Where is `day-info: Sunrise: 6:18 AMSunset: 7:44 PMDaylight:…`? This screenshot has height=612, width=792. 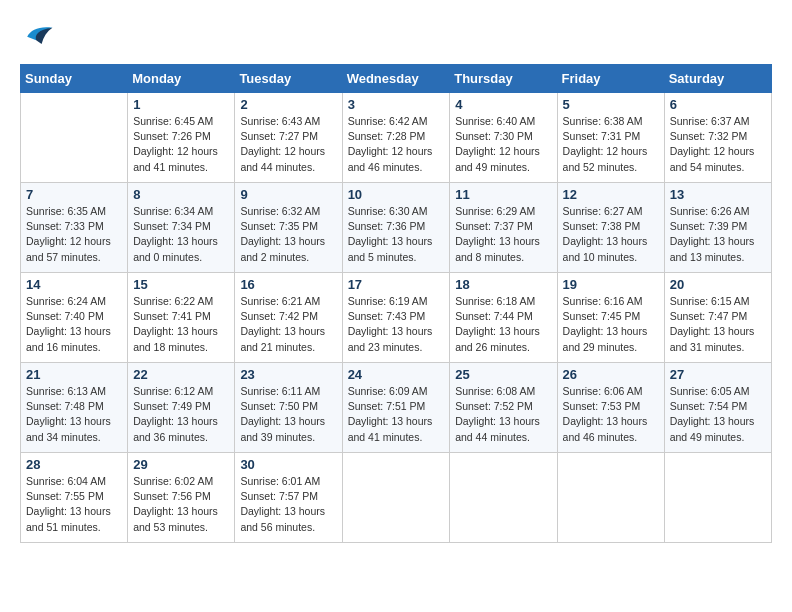
day-info: Sunrise: 6:18 AMSunset: 7:44 PMDaylight:… is located at coordinates (503, 324).